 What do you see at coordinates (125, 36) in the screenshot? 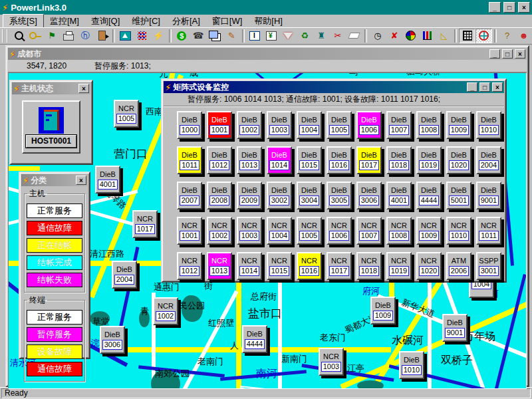
I see `map-view-icon` at bounding box center [125, 36].